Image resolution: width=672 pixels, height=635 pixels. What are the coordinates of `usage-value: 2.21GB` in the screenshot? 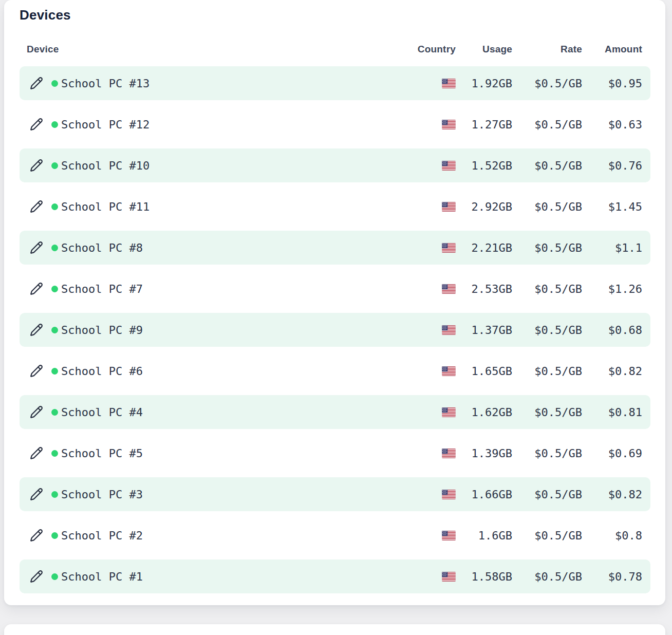 It's located at (484, 248).